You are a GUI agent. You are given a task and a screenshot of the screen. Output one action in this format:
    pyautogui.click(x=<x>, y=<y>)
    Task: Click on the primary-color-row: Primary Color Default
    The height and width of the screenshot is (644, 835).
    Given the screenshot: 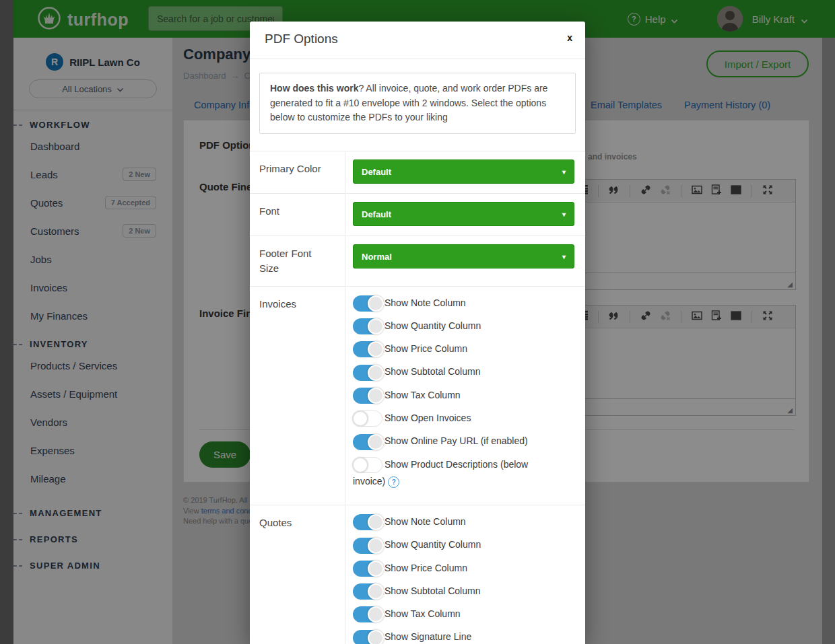 What is the action you would take?
    pyautogui.click(x=418, y=172)
    